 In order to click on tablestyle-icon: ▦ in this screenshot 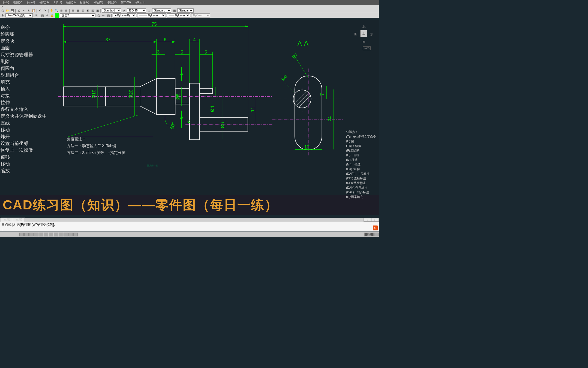, I will do `click(174, 11)`.